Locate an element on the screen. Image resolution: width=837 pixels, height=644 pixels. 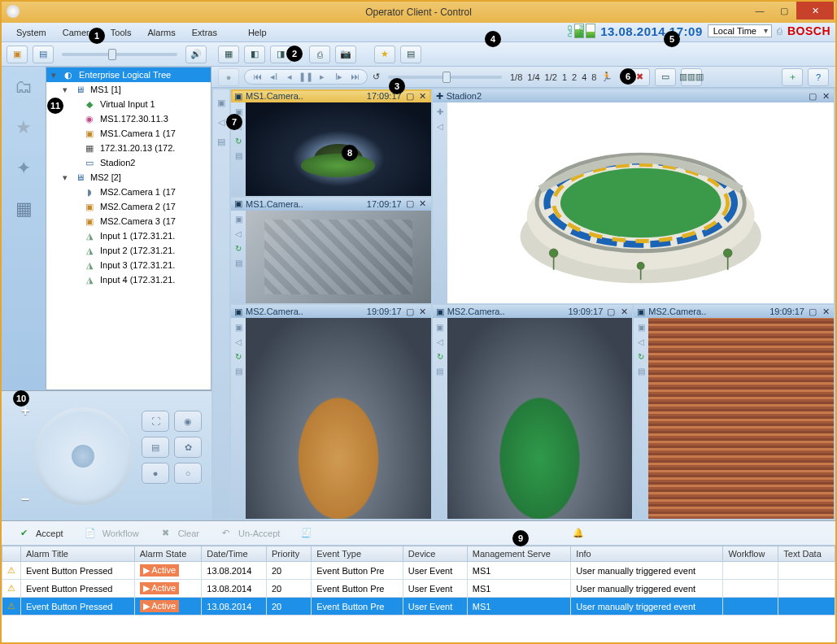
side-replay-icon: ↻ is located at coordinates (238, 141).